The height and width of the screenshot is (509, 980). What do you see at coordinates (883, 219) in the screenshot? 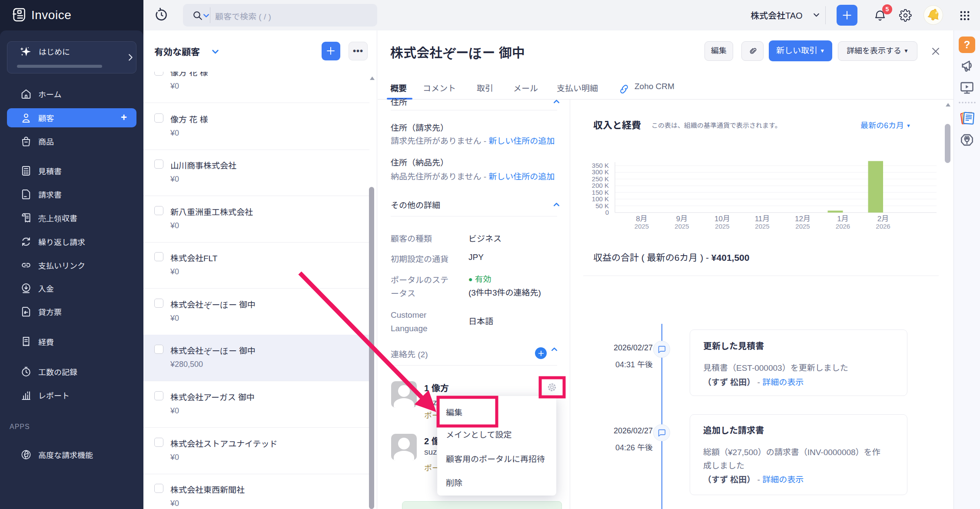
I see `svg-text: 2月` at bounding box center [883, 219].